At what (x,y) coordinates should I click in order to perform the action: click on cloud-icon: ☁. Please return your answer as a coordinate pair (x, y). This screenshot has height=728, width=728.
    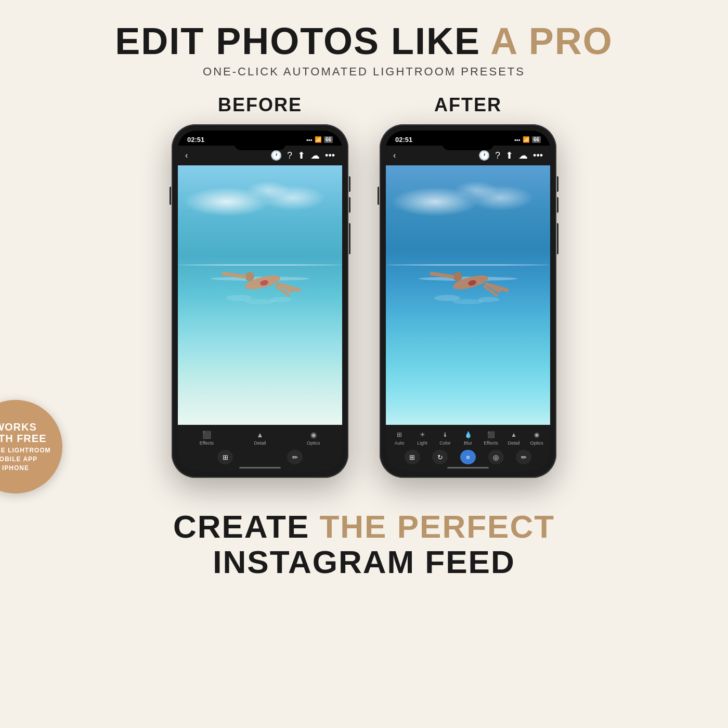
    Looking at the image, I should click on (315, 155).